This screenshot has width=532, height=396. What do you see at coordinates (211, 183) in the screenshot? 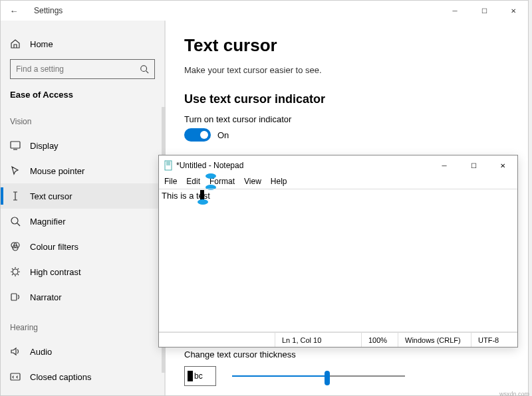
I see `text-cursor-indicator` at bounding box center [211, 183].